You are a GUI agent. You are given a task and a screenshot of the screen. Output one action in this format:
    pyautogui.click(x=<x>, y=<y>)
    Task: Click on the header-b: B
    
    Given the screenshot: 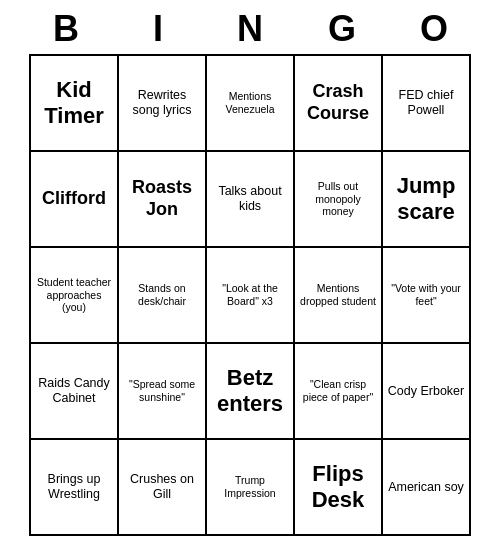 What is the action you would take?
    pyautogui.click(x=66, y=29)
    